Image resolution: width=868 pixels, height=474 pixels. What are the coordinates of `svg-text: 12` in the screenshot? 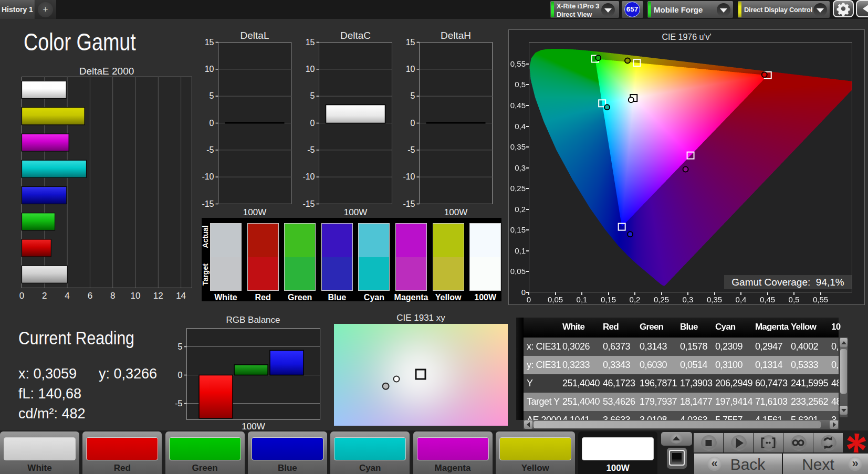 It's located at (159, 296).